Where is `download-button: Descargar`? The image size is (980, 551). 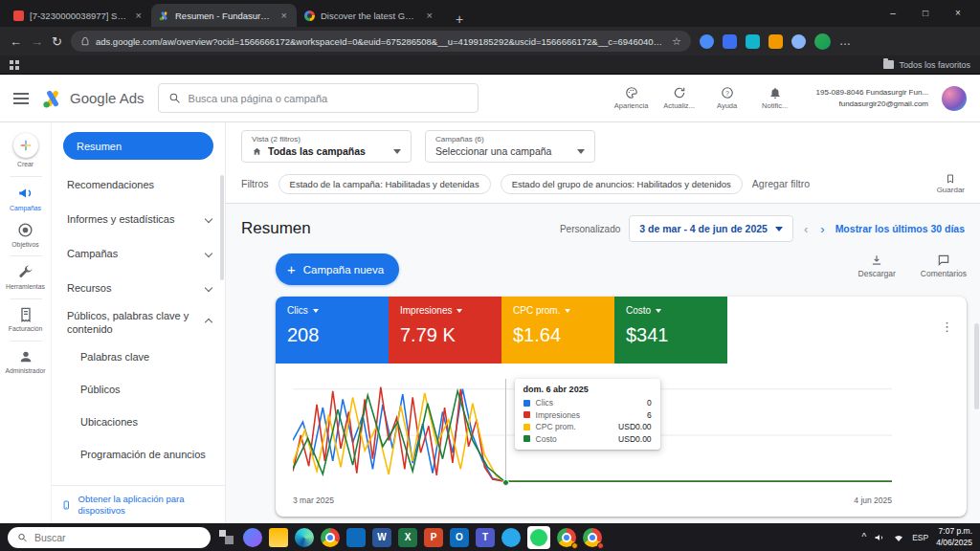
download-button: Descargar is located at coordinates (877, 266).